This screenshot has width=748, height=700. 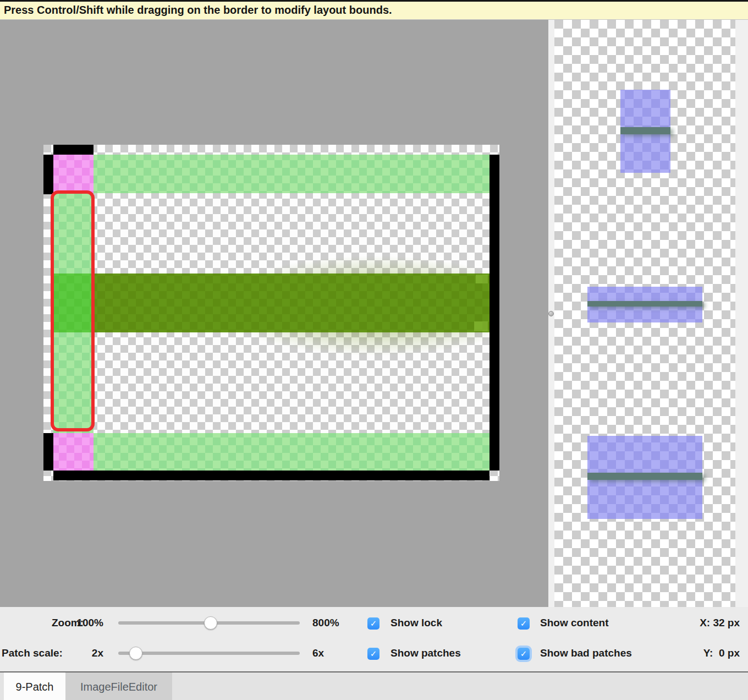 I want to click on patch-scale-max-label: 6x, so click(x=318, y=653).